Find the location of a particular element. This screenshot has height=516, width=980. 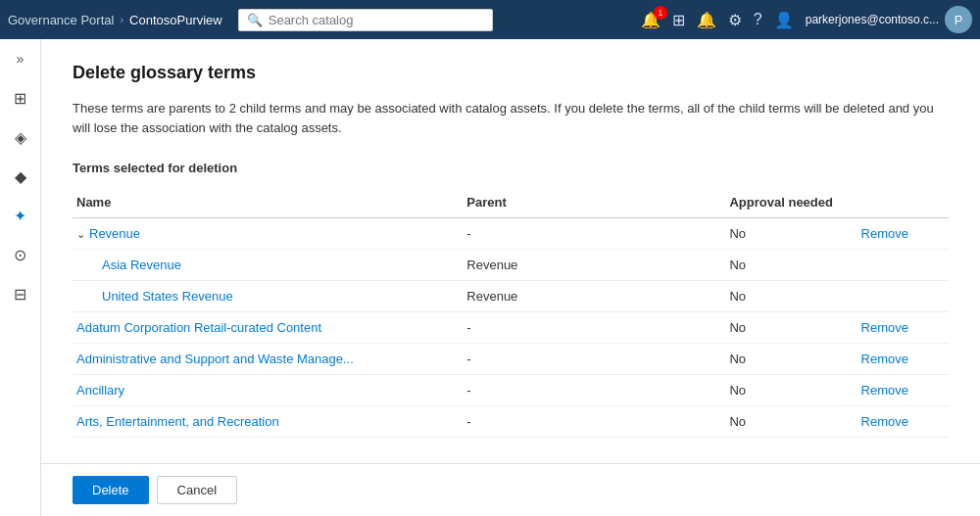

sidebar-item-insights: ◆ is located at coordinates (21, 176).